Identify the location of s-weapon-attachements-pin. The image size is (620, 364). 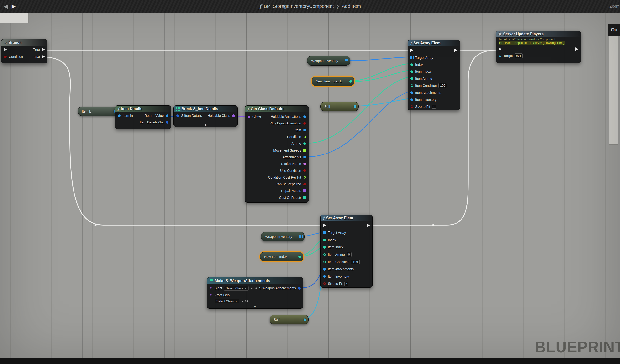
(299, 288).